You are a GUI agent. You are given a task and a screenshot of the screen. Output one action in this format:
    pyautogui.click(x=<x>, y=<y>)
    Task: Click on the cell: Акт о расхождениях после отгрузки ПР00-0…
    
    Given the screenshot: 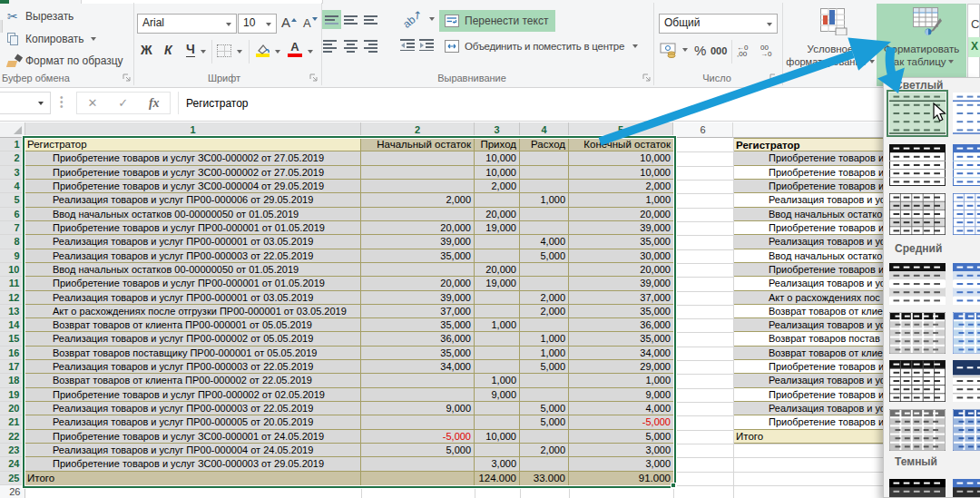 What is the action you would take?
    pyautogui.click(x=193, y=312)
    